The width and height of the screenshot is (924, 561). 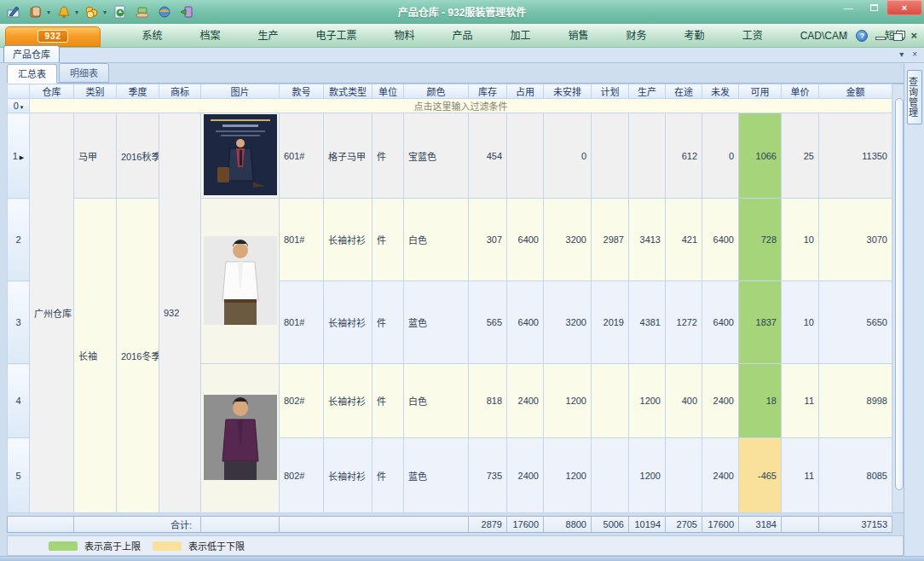 What do you see at coordinates (95, 92) in the screenshot?
I see `col-category: 类别` at bounding box center [95, 92].